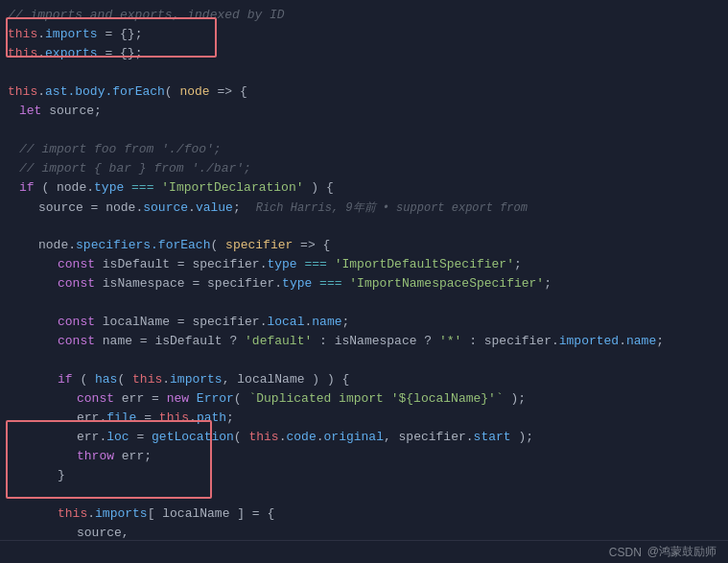 The image size is (728, 563). What do you see at coordinates (364, 324) in the screenshot?
I see `code-line: const localName = specifier.local.name;` at bounding box center [364, 324].